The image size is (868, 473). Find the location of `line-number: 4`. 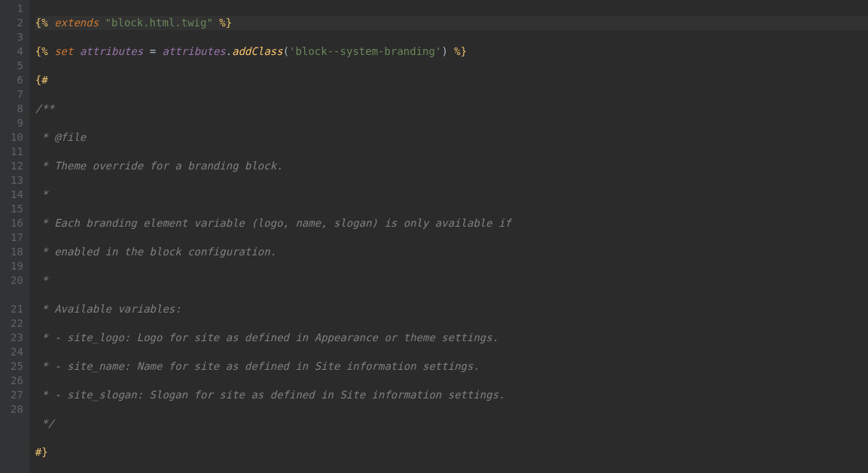

line-number: 4 is located at coordinates (17, 51).